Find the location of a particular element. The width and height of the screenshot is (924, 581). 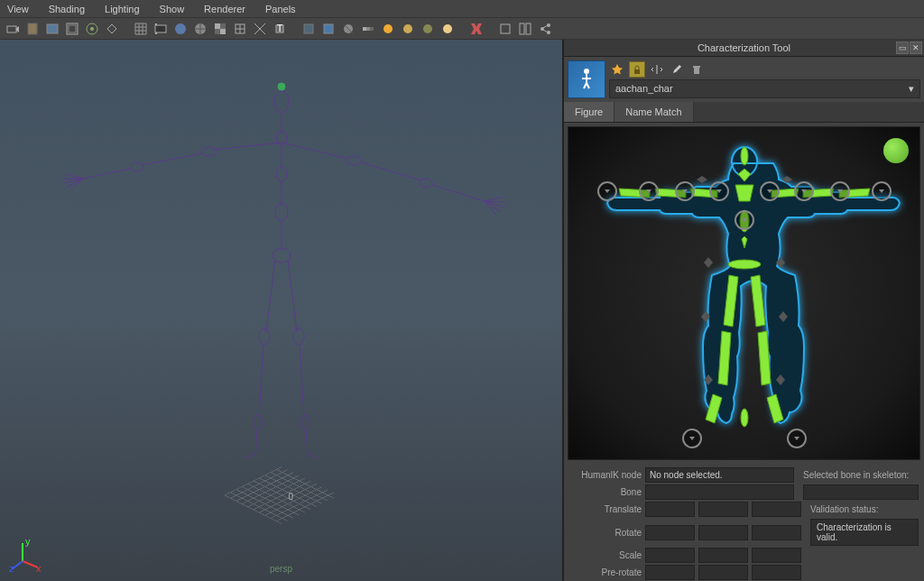

prerotate-y is located at coordinates (724, 572).